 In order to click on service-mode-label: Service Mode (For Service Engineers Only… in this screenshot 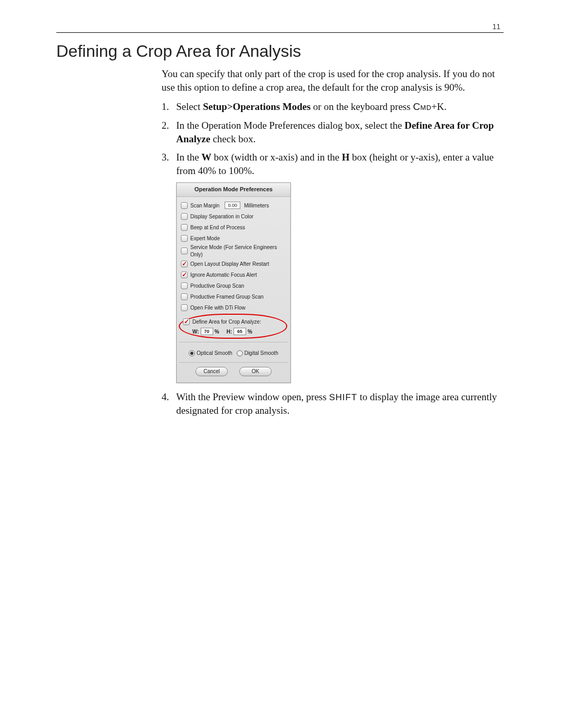, I will do `click(238, 251)`.